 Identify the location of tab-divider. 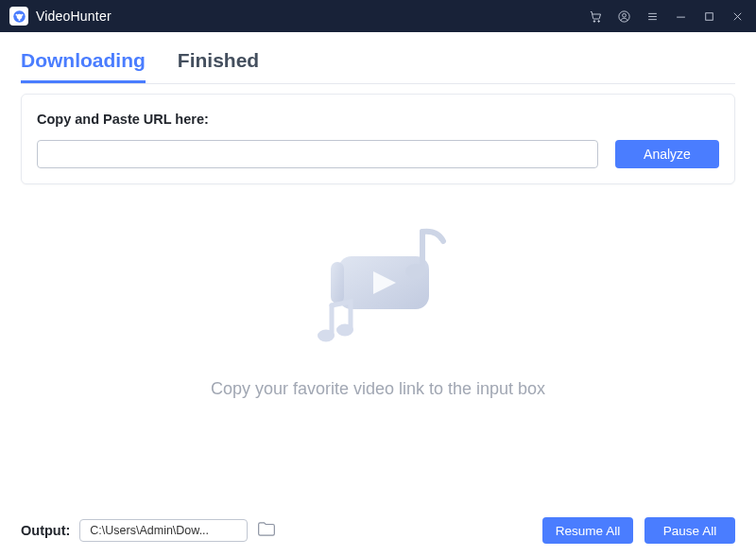
(378, 83).